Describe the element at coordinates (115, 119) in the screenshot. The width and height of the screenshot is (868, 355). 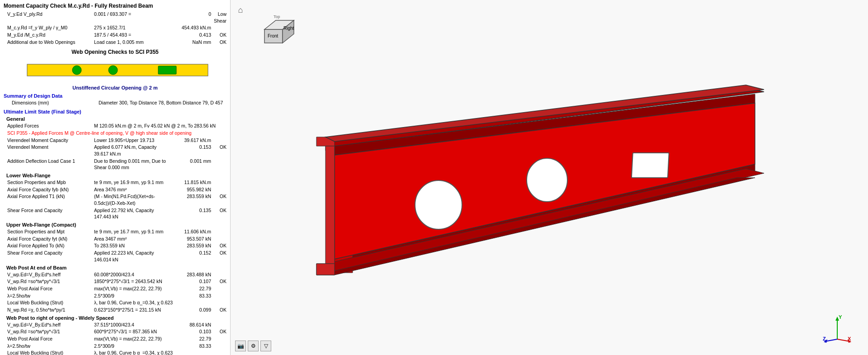
I see `general-label: General` at that location.